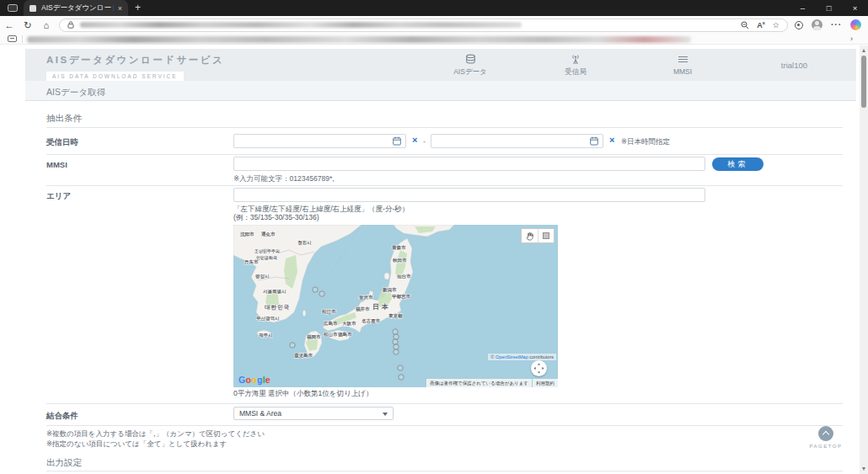 The height and width of the screenshot is (474, 868). Describe the element at coordinates (345, 335) in the screenshot. I see `map-place-label: 徳島市` at that location.